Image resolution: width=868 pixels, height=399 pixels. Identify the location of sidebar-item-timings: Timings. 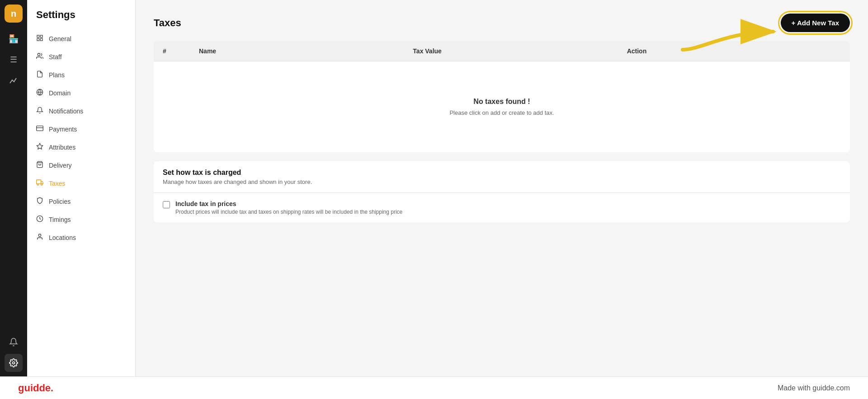
(81, 220).